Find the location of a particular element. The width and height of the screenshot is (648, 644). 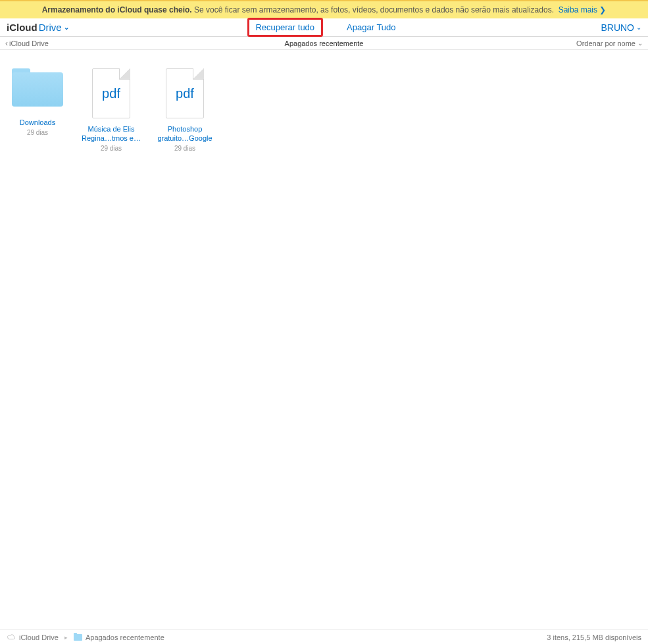

footer-bar: iCloud Drive ▸ Apagados recentemente 3 i… is located at coordinates (324, 637).